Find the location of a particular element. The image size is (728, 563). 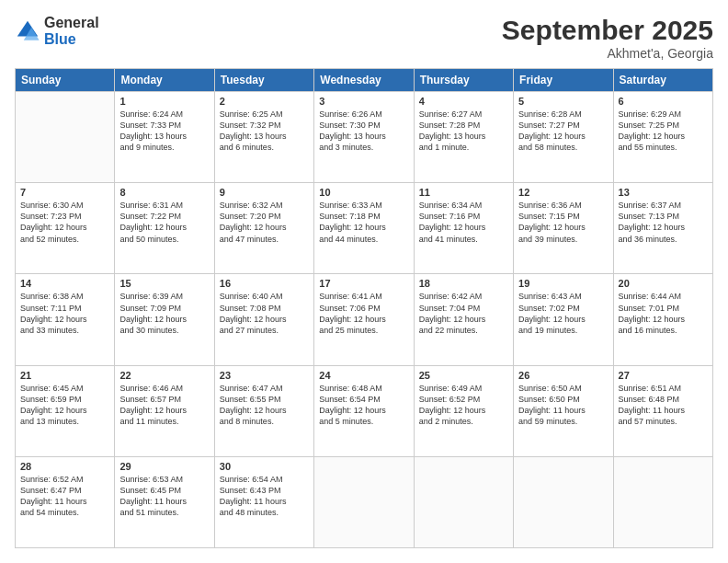

calendar-cell: 25Sunrise: 6:49 AM Sunset: 6:52 PM Dayli… is located at coordinates (463, 410).